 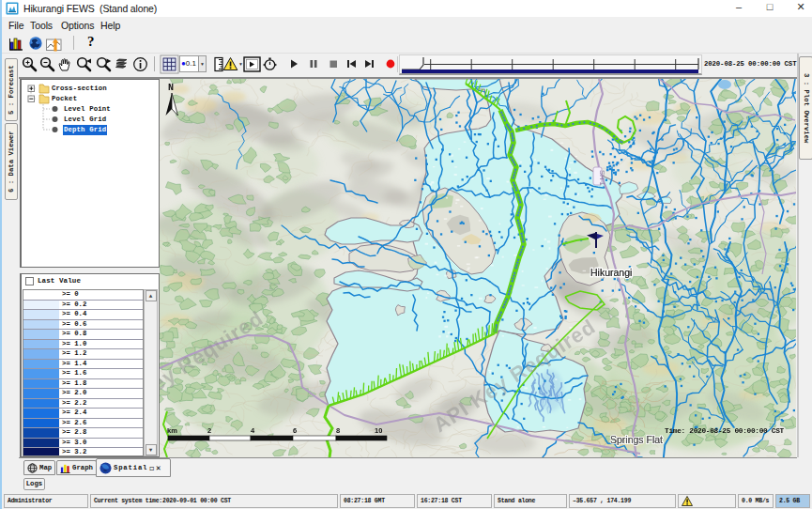 I want to click on svg-text: km, so click(x=173, y=430).